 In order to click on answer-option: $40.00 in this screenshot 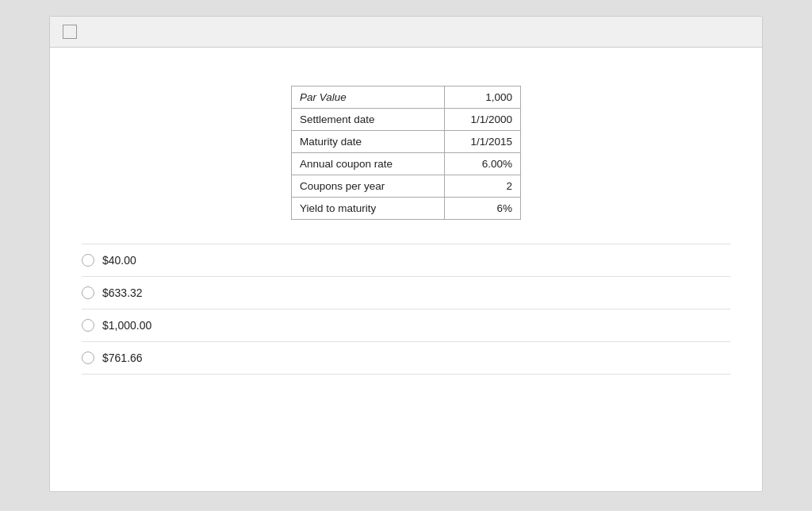, I will do `click(406, 260)`.